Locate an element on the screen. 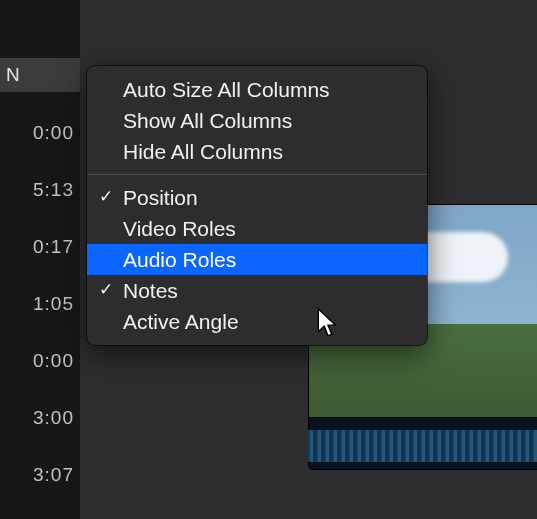  time-column: N 0:00 5:13 0:17 1:05 0:00 3:00 3:07 is located at coordinates (40, 260).